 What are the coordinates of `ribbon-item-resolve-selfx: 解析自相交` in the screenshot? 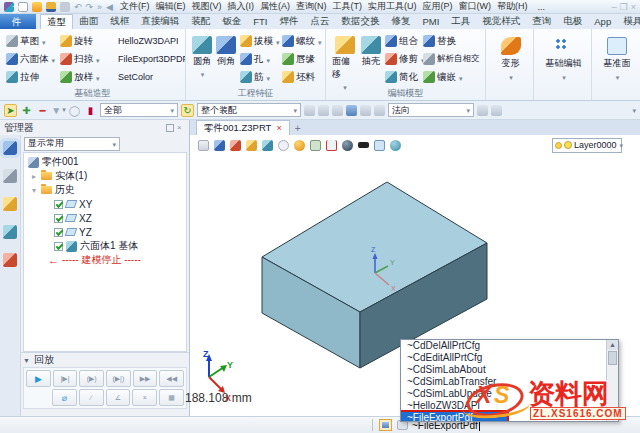 It's located at (452, 59).